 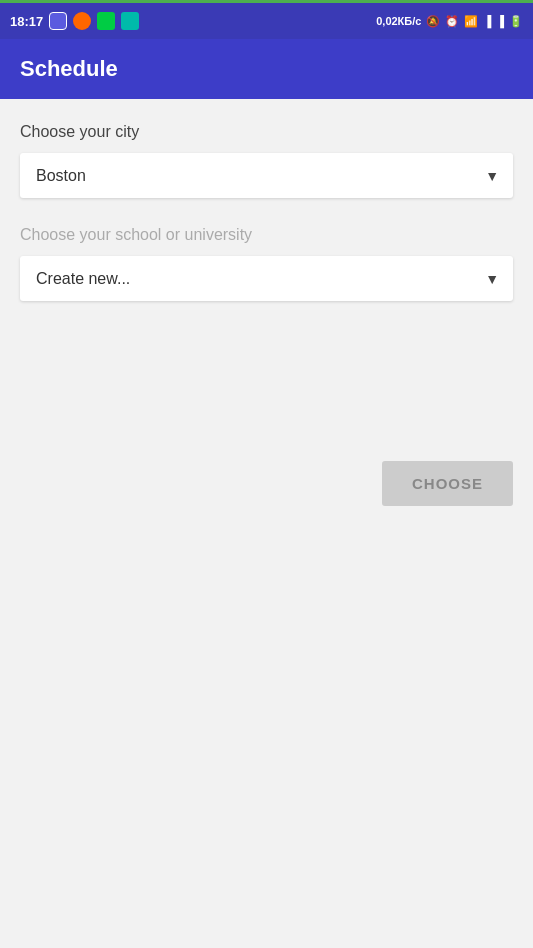 What do you see at coordinates (266, 278) in the screenshot?
I see `school-dropdown: Create new...` at bounding box center [266, 278].